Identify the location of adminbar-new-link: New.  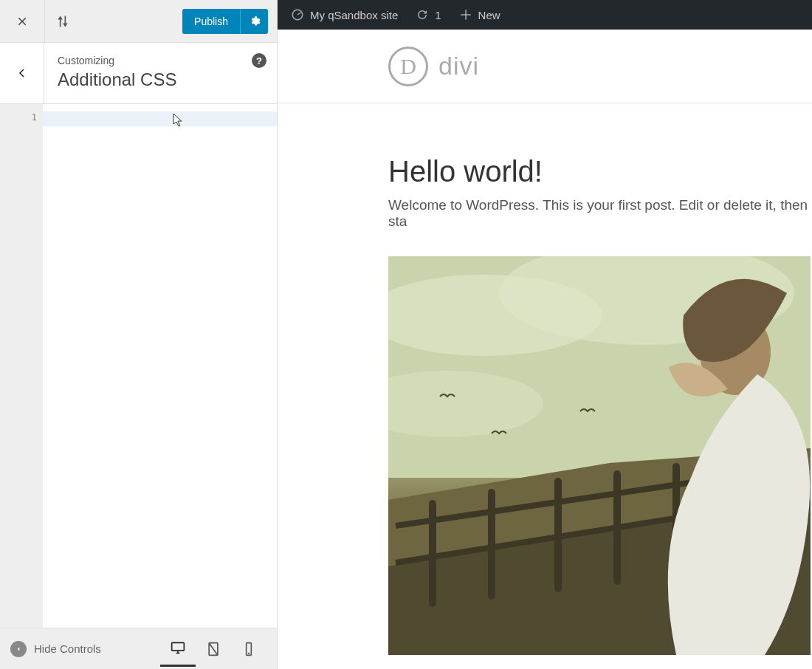
(480, 15).